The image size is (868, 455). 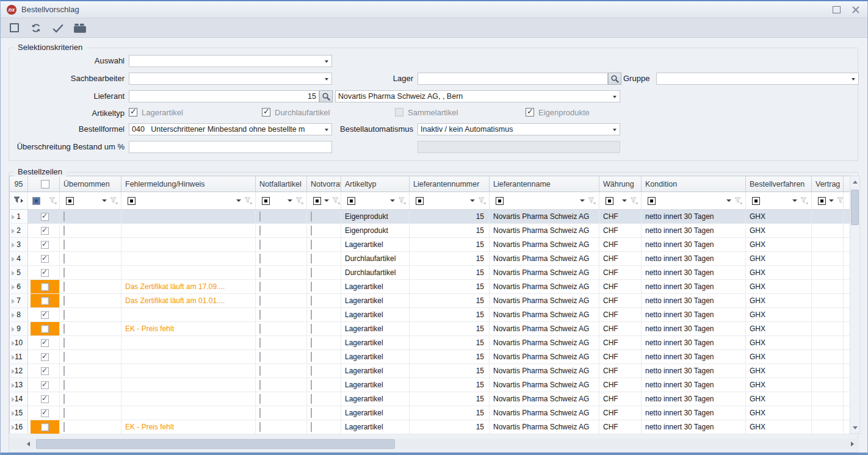 What do you see at coordinates (828, 201) in the screenshot?
I see `filter-cell-vertrag` at bounding box center [828, 201].